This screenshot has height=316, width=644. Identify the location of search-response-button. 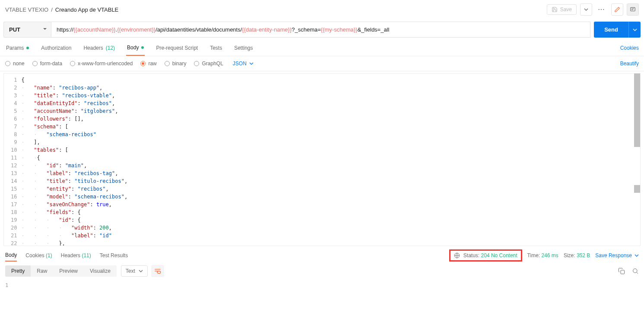
(635, 271).